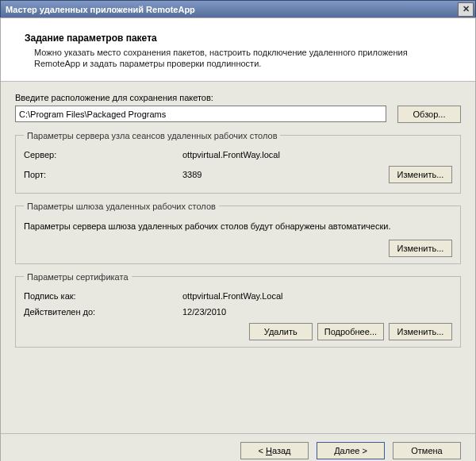 The height and width of the screenshot is (461, 476). Describe the element at coordinates (238, 175) in the screenshot. I see `port-row: Порт: 3389 Изменить...` at that location.